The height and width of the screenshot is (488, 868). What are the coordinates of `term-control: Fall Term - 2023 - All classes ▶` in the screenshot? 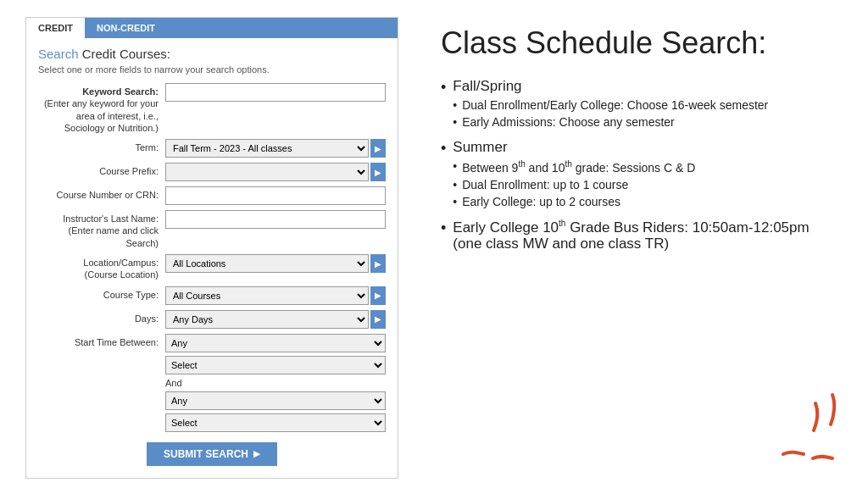 It's located at (275, 148).